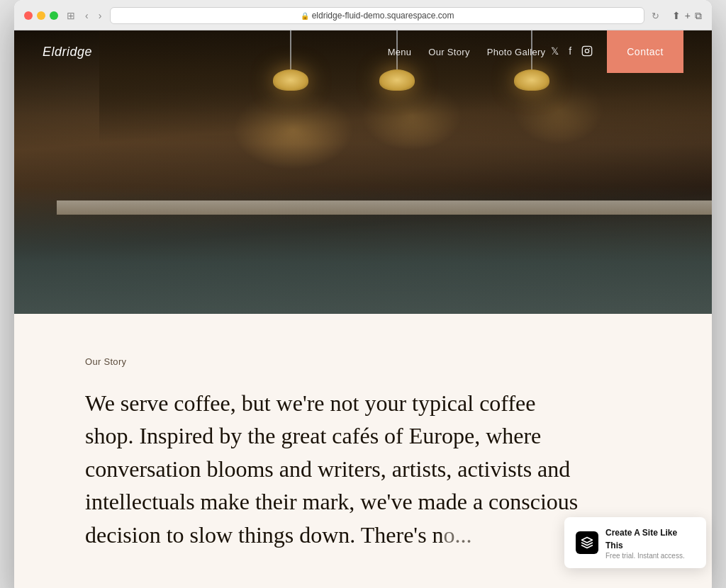 The image size is (726, 588). Describe the element at coordinates (28, 16) in the screenshot. I see `close-button` at that location.